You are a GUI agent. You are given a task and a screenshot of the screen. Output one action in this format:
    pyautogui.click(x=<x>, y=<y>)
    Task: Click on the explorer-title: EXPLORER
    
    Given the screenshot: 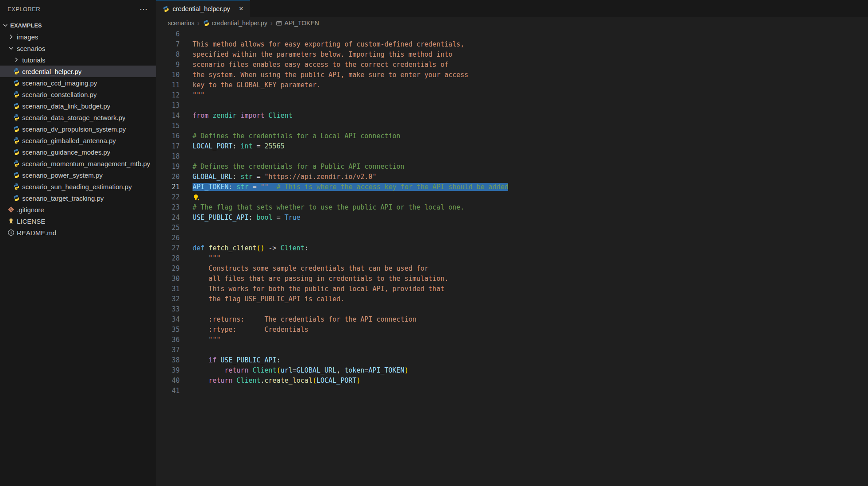 What is the action you would take?
    pyautogui.click(x=24, y=9)
    